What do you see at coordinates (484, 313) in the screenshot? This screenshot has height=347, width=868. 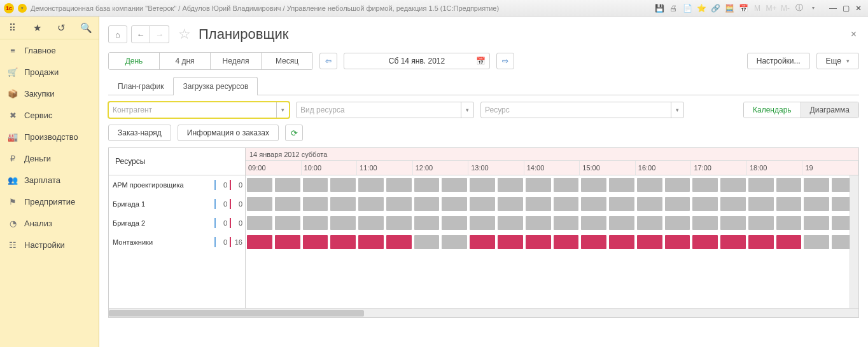 I see `horizontal-scrollbar` at bounding box center [484, 313].